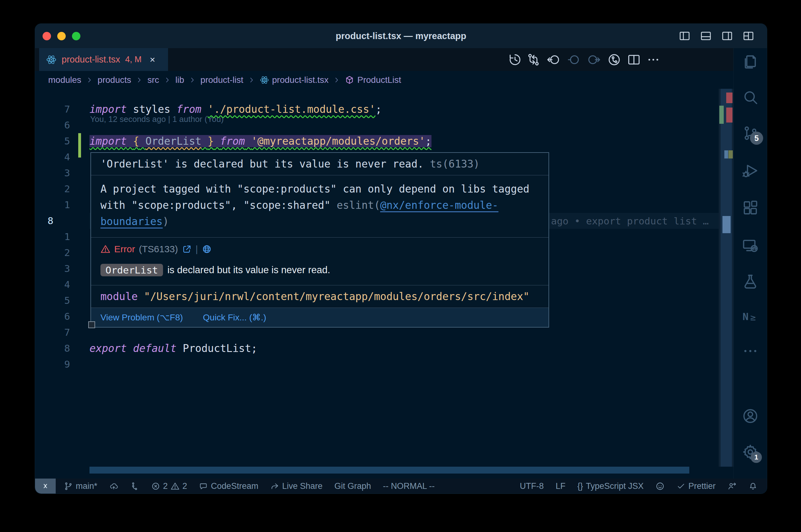 The image size is (801, 532). I want to click on status--: {}TypeScript JSX, so click(611, 486).